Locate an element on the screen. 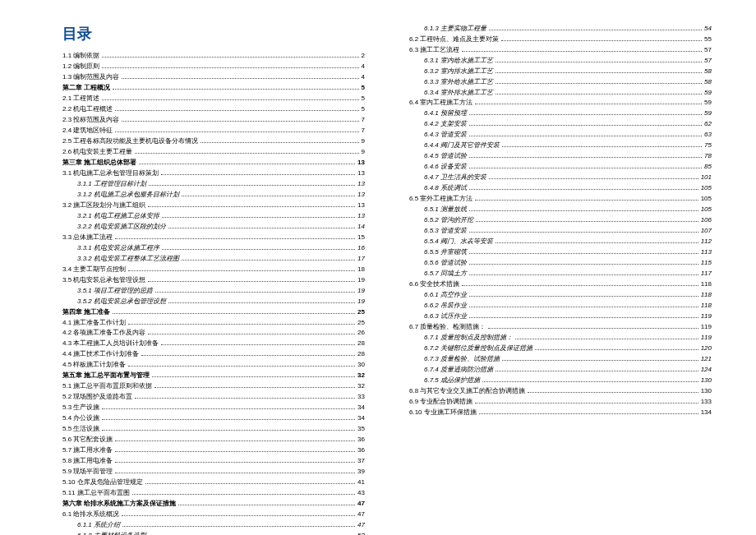 The width and height of the screenshot is (756, 535). toc-entry: 6.7 质量检验、检测措施：119 is located at coordinates (560, 327).